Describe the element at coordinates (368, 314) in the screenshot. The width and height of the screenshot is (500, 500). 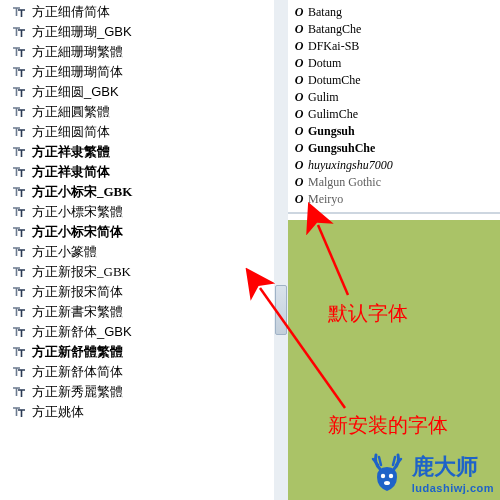
I see `annotation-default-font: 默认字体` at that location.